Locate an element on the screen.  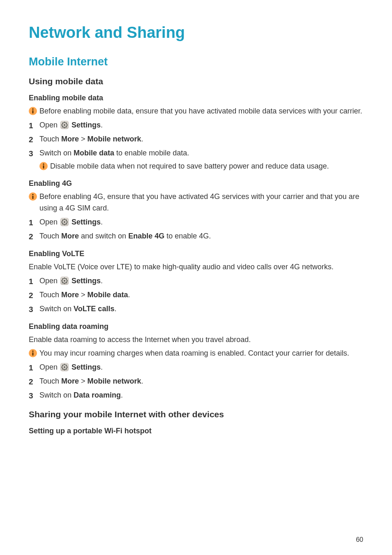
text-frag: to enable 4G. is located at coordinates (187, 236).